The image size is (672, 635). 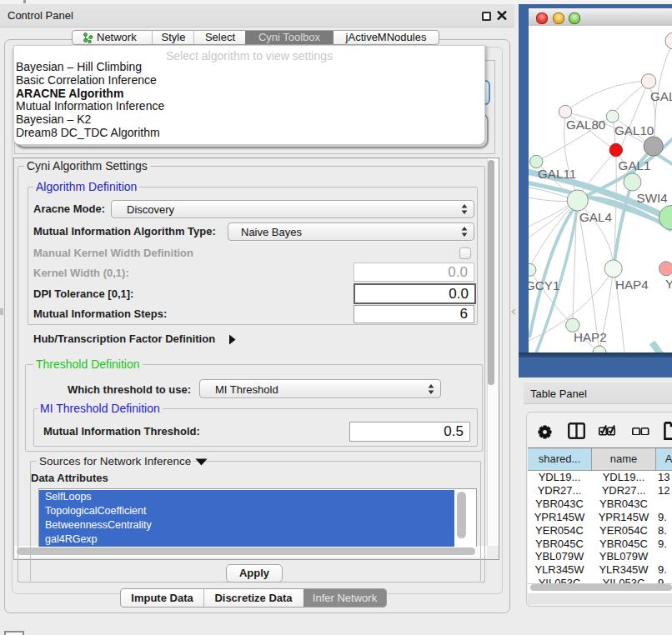 I want to click on svg-text: GAL80, so click(x=585, y=125).